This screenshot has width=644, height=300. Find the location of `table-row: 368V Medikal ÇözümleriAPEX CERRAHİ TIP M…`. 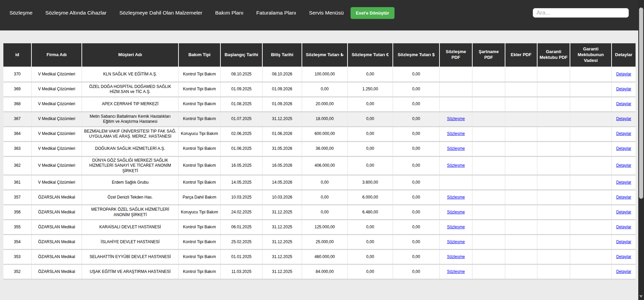

table-row: 368V Medikal ÇözümleriAPEX CERRAHİ TIP M… is located at coordinates (319, 104).